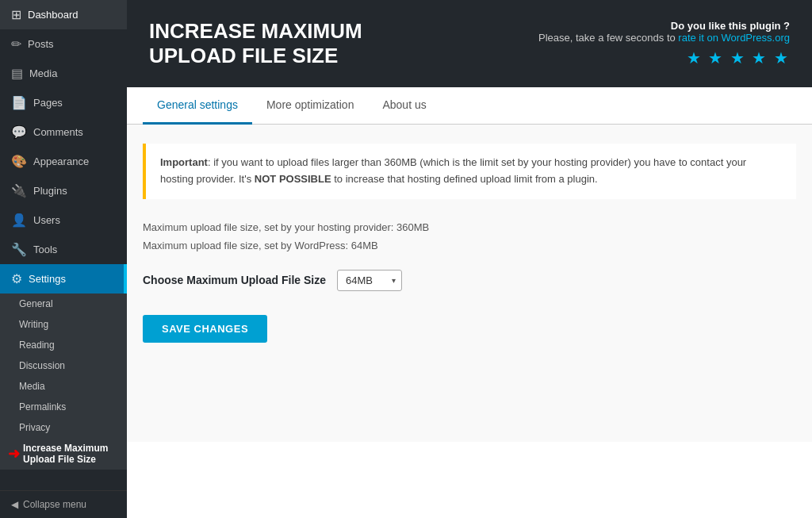 This screenshot has width=812, height=518. What do you see at coordinates (70, 454) in the screenshot?
I see `plugin-menu-label: Increase Maximum Upload File Size` at bounding box center [70, 454].